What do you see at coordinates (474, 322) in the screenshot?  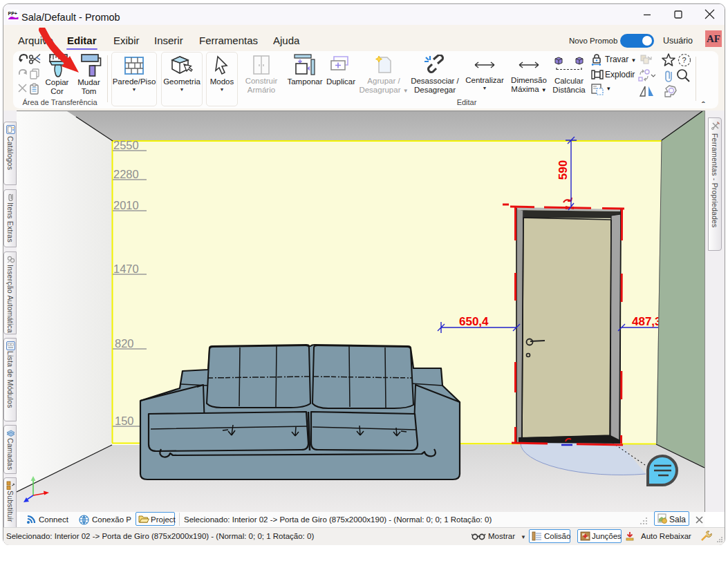 I see `svg-text: 650,4` at bounding box center [474, 322].